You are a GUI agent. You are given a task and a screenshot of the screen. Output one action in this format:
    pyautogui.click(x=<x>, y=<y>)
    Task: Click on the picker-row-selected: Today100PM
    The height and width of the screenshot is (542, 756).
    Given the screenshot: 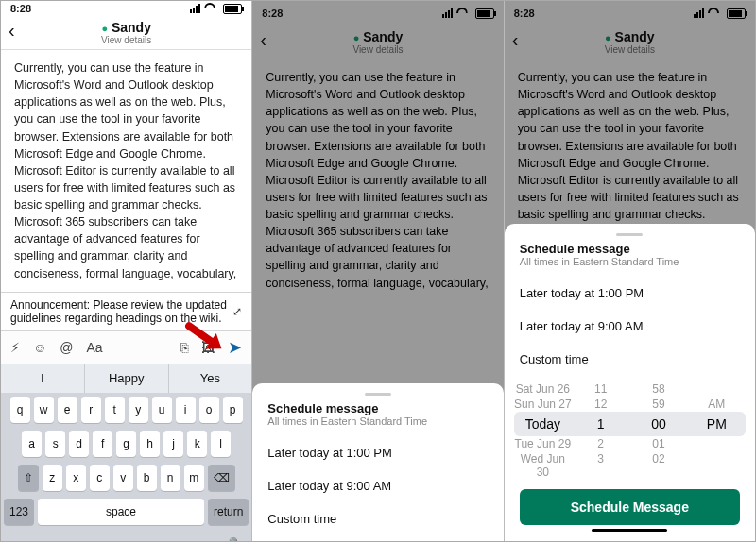 What is the action you would take?
    pyautogui.click(x=629, y=424)
    